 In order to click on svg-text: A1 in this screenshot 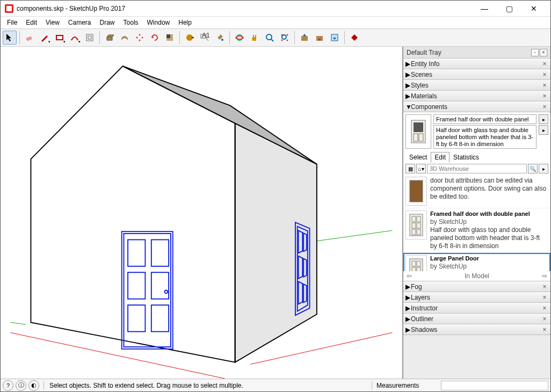, I will do `click(206, 36)`.